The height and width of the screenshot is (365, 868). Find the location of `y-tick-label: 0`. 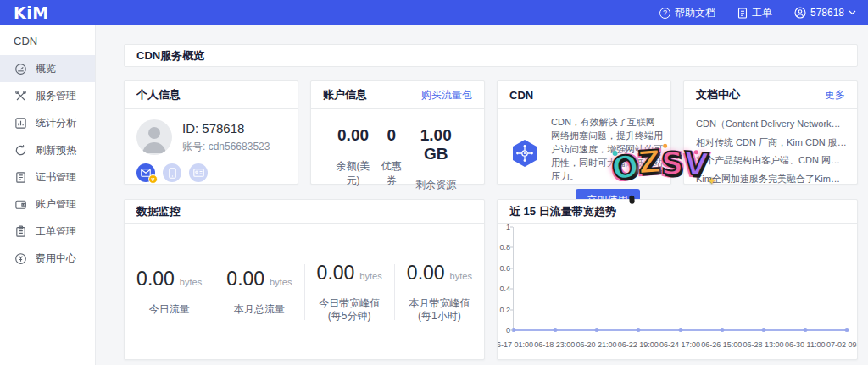

y-tick-label: 0 is located at coordinates (505, 330).